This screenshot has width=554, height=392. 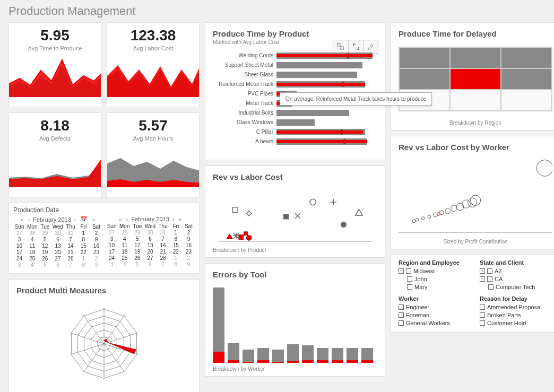 What do you see at coordinates (401, 271) in the screenshot?
I see `collapse-icon: −` at bounding box center [401, 271].